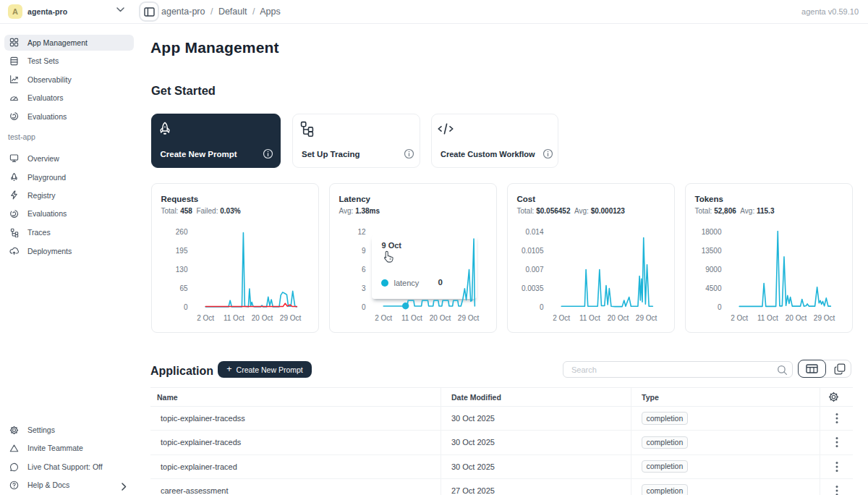 The height and width of the screenshot is (495, 868). What do you see at coordinates (711, 250) in the screenshot?
I see `svg-text: 13500` at bounding box center [711, 250].